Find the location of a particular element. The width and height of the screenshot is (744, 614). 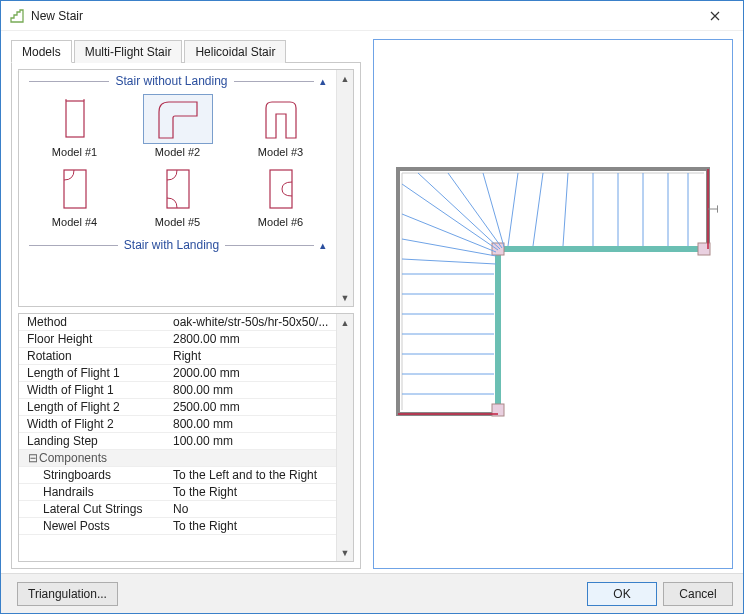

model-scrollbar: ▲ ▼ is located at coordinates (344, 188).